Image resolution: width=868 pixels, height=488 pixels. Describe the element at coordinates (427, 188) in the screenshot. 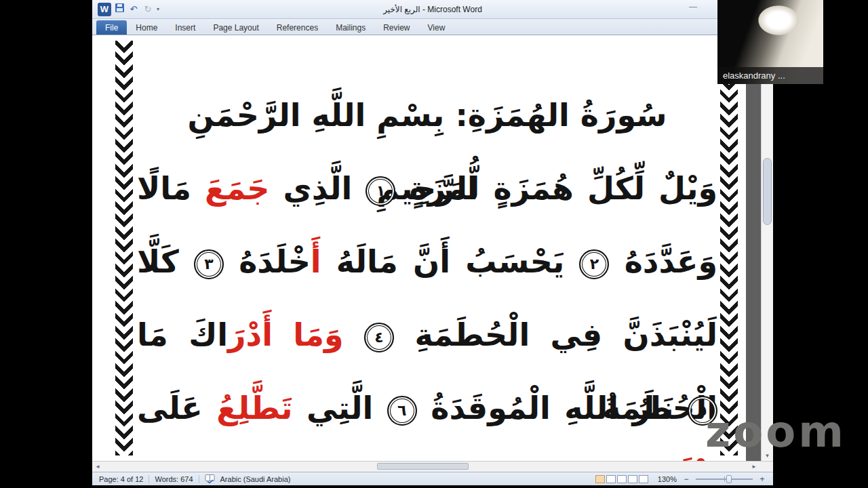

I see `quran-line-2: وَيْلٌ لِّكُلِّ هُمَزَةٍ لُّمَزَةٍ ١ الَ…` at that location.